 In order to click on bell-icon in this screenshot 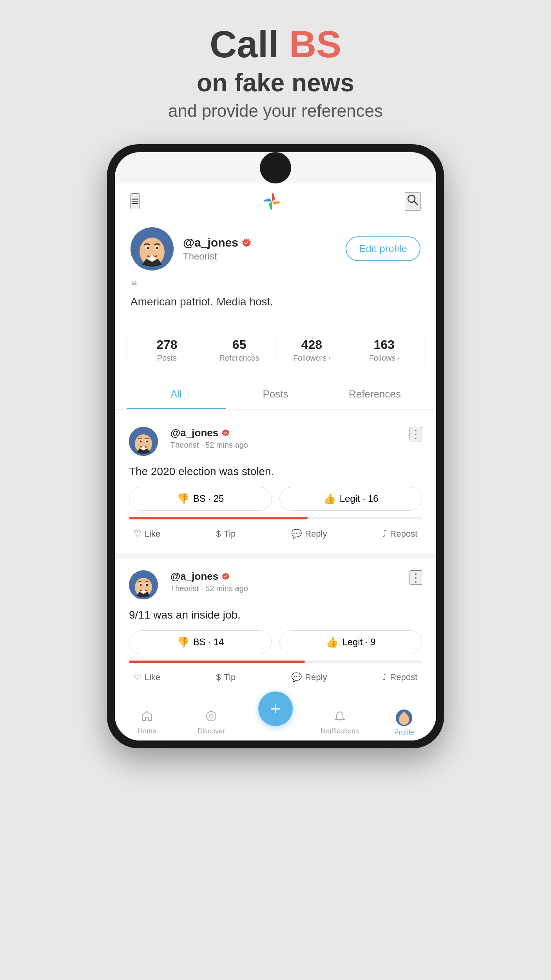, I will do `click(340, 717)`.